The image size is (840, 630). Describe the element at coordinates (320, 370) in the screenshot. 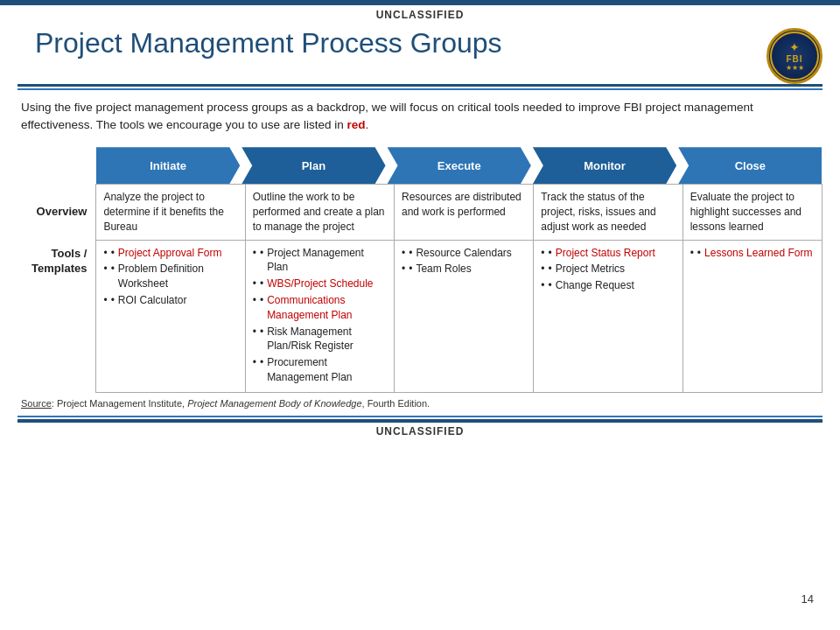

I see `tool-item: • Procurement Management Plan` at that location.